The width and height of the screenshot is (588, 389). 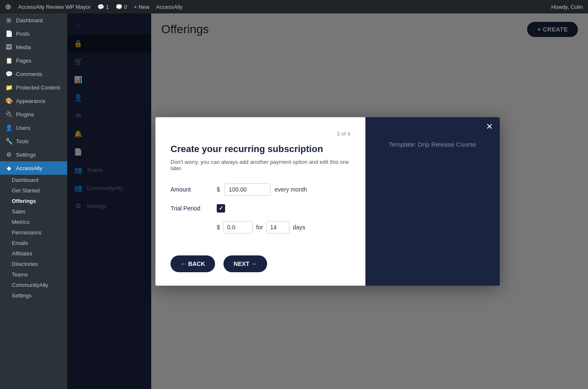 What do you see at coordinates (34, 191) in the screenshot?
I see `submenu-getstarted: Get Started` at bounding box center [34, 191].